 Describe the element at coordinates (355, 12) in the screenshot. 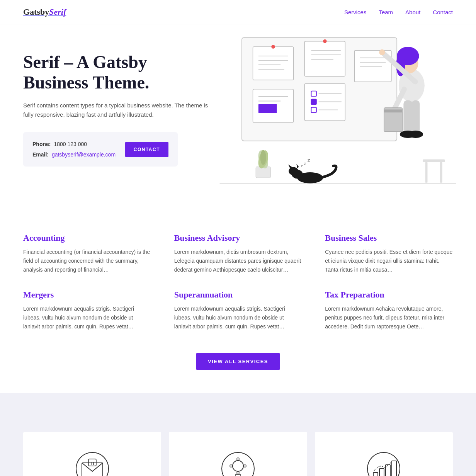

I see `nav-link-services: Services` at that location.